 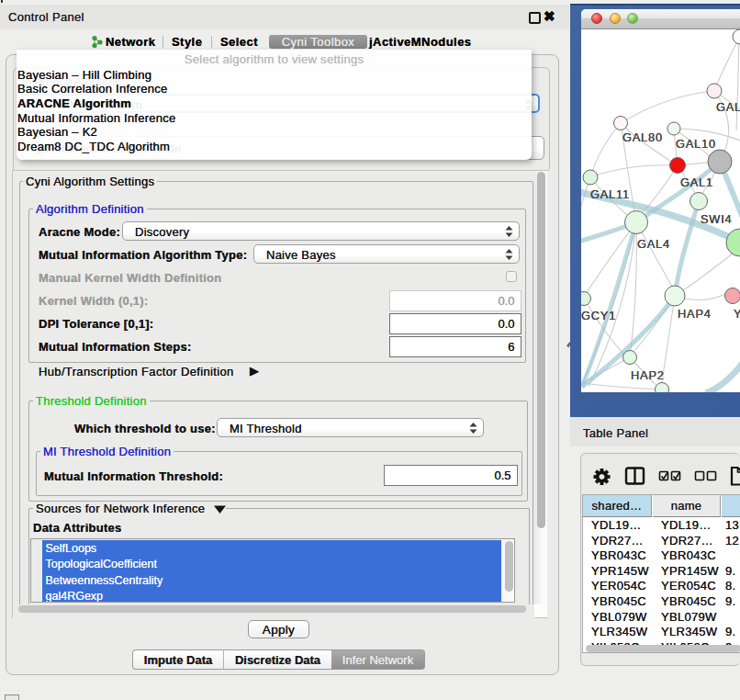 I want to click on svg-text: HAP4, so click(x=694, y=314).